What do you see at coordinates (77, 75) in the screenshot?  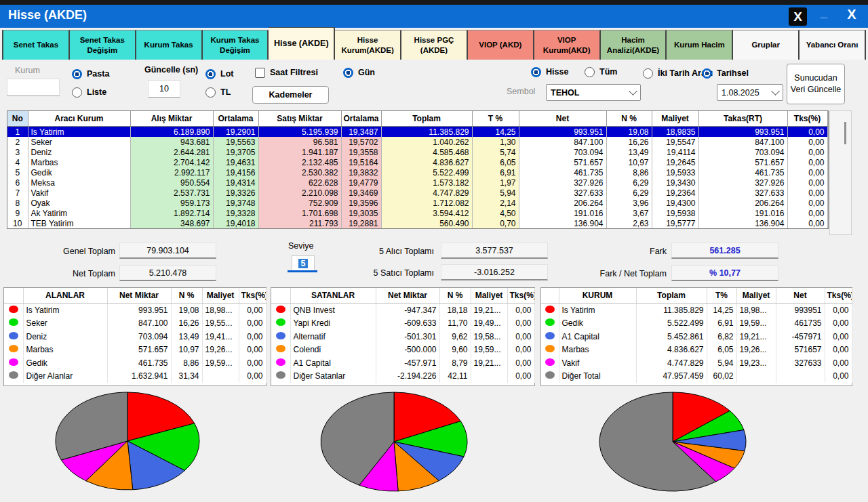 I see `pasta-radio` at bounding box center [77, 75].